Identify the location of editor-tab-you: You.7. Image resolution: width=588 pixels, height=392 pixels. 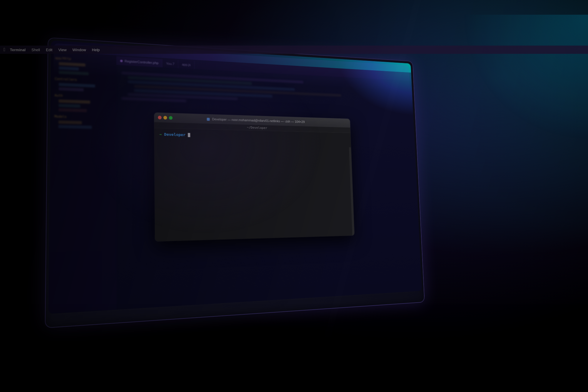
(170, 64).